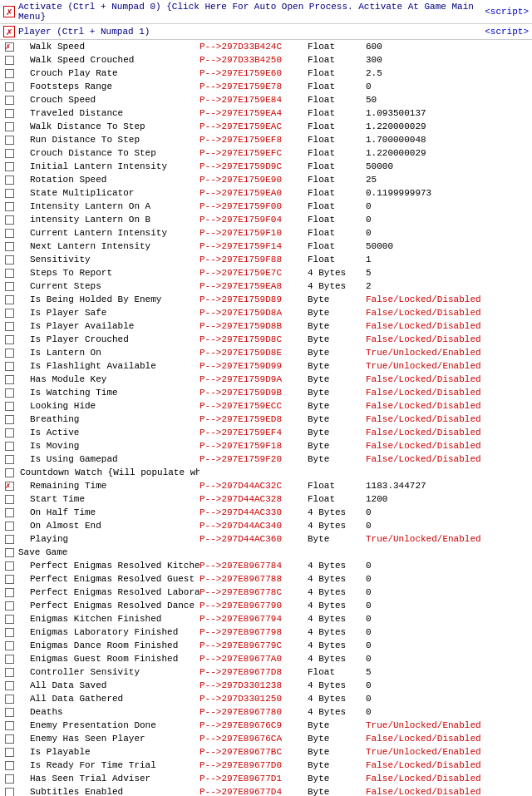 The image size is (532, 796). What do you see at coordinates (9, 12) in the screenshot?
I see `x-icon-1: ✗` at bounding box center [9, 12].